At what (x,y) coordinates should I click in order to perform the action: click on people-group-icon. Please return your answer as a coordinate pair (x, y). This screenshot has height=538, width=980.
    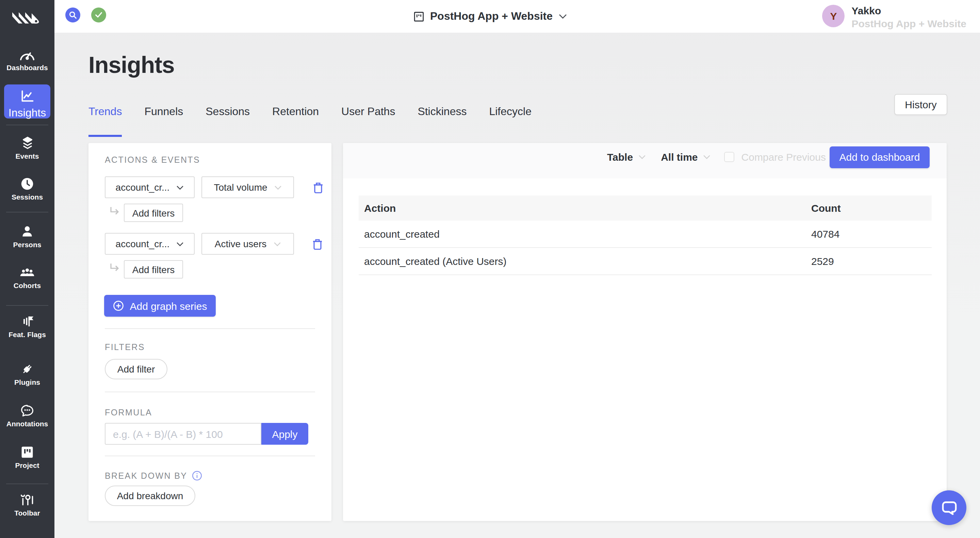
    Looking at the image, I should click on (27, 273).